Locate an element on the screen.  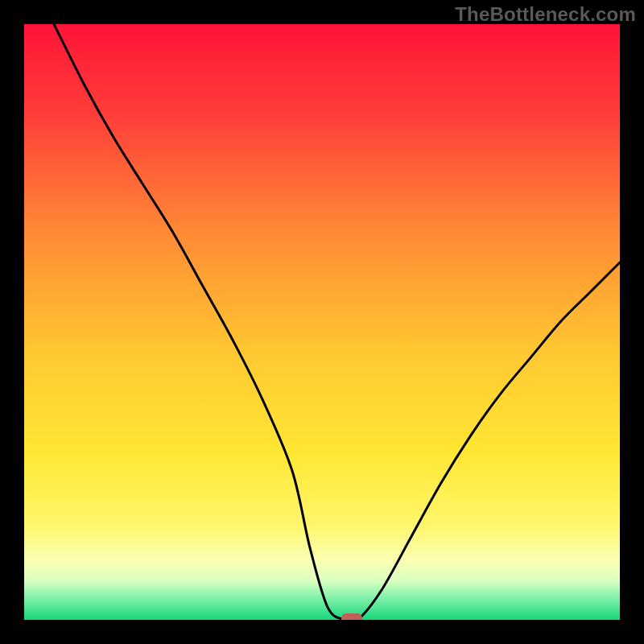
watermark-text: TheBottleneck.com is located at coordinates (546, 14).